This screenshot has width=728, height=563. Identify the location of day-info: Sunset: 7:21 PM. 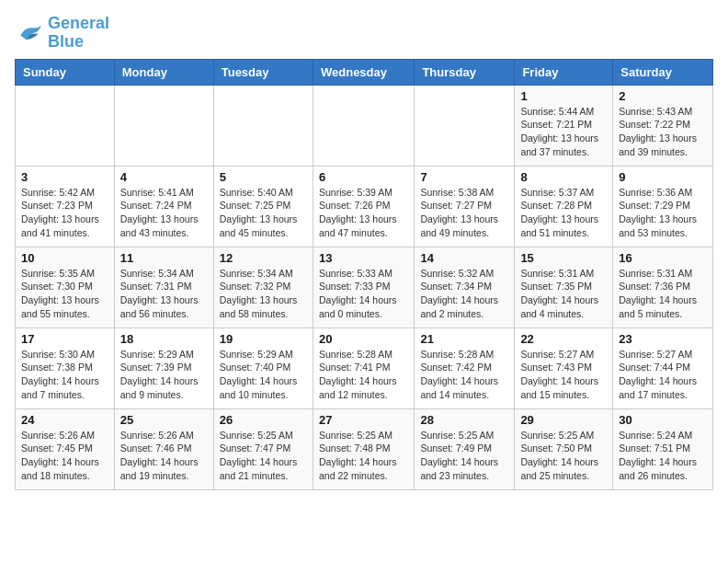
(563, 125).